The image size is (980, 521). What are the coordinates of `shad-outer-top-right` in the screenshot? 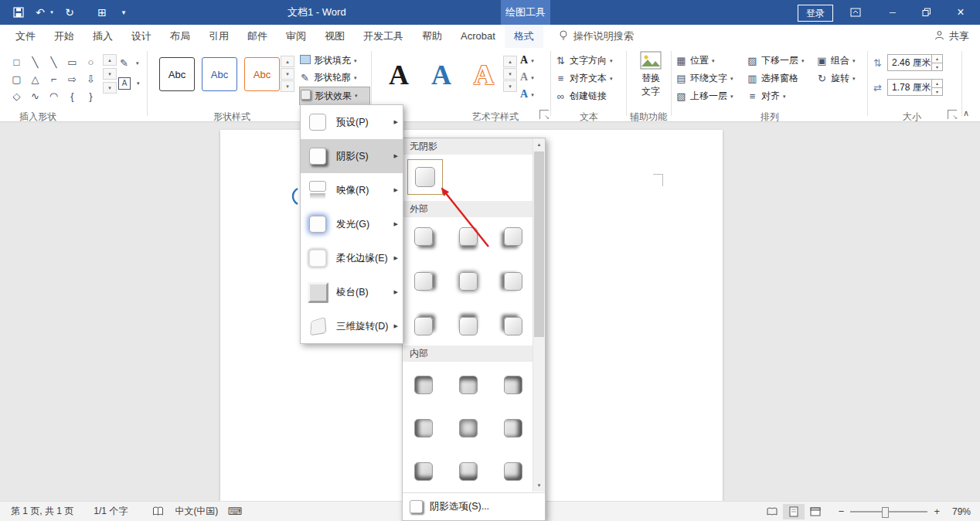 It's located at (424, 326).